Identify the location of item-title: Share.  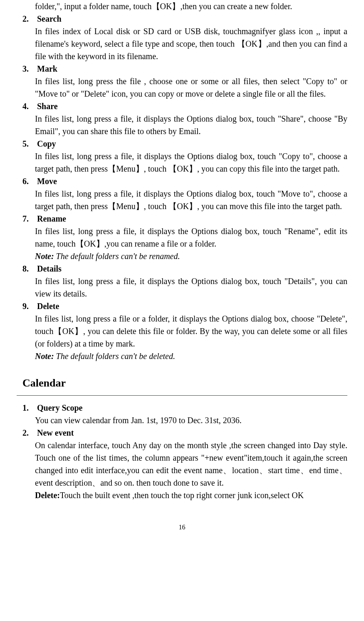
(47, 106).